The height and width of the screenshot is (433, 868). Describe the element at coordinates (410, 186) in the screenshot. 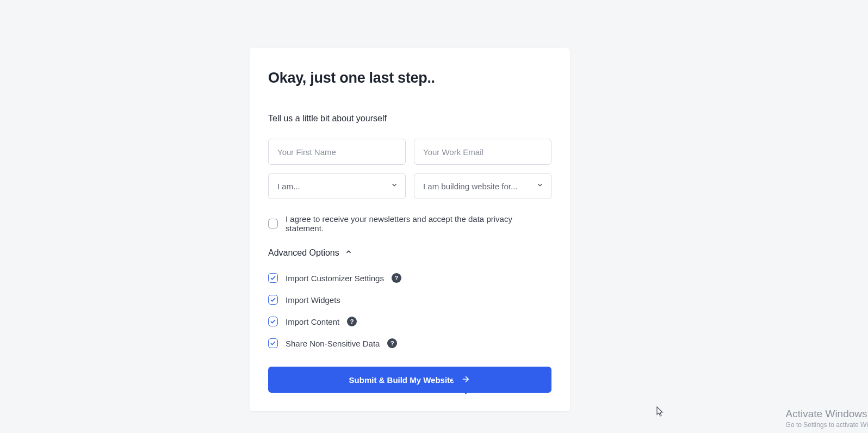

I see `input-row-2: I am... I am building website for...` at that location.